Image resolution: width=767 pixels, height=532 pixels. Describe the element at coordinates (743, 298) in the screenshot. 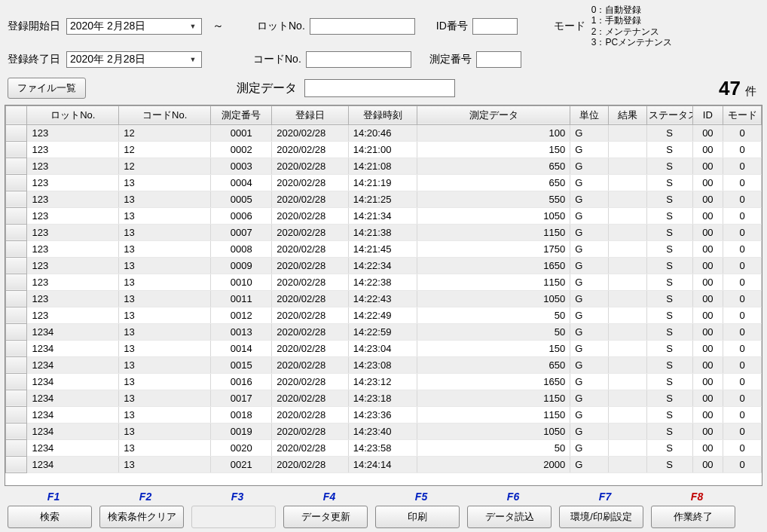

I see `cell-mode: 0` at that location.